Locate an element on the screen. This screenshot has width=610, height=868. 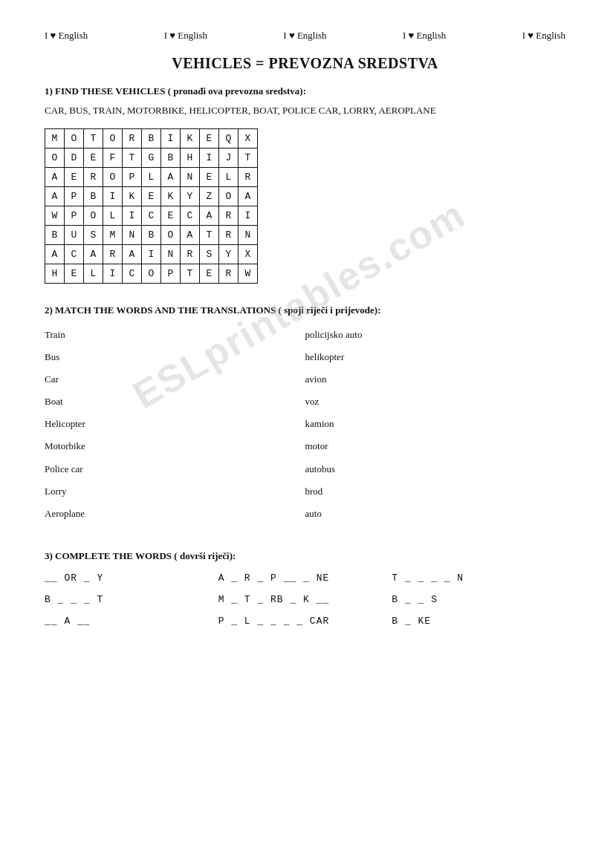
match-right: policijsko autohelikopteravionvozkamionm… is located at coordinates (435, 429).